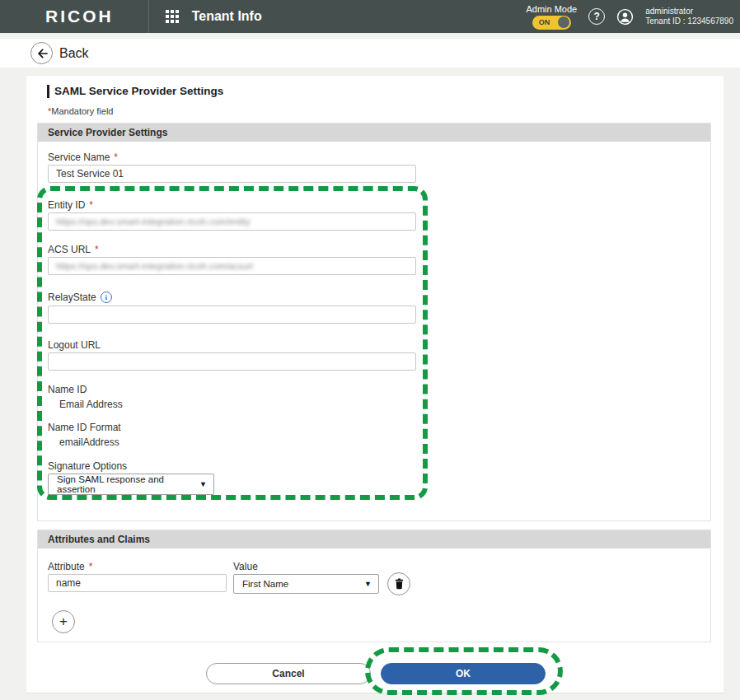  I want to click on acs-url-input: https://sps.dev.smart-integration.ricoh.…, so click(232, 266).